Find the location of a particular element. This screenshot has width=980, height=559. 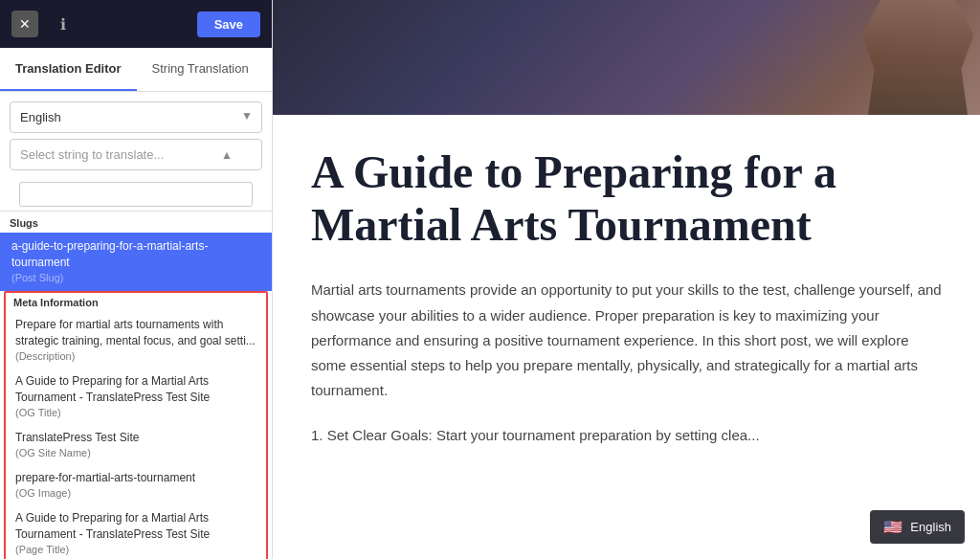

meta-og-title-type: (OG Title) is located at coordinates (137, 414).